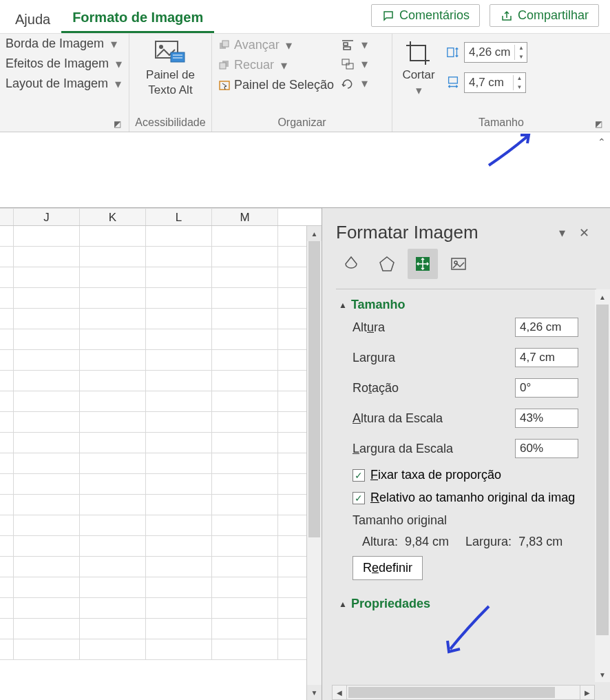  I want to click on lock-aspect-checkbox: ✓, so click(359, 475).